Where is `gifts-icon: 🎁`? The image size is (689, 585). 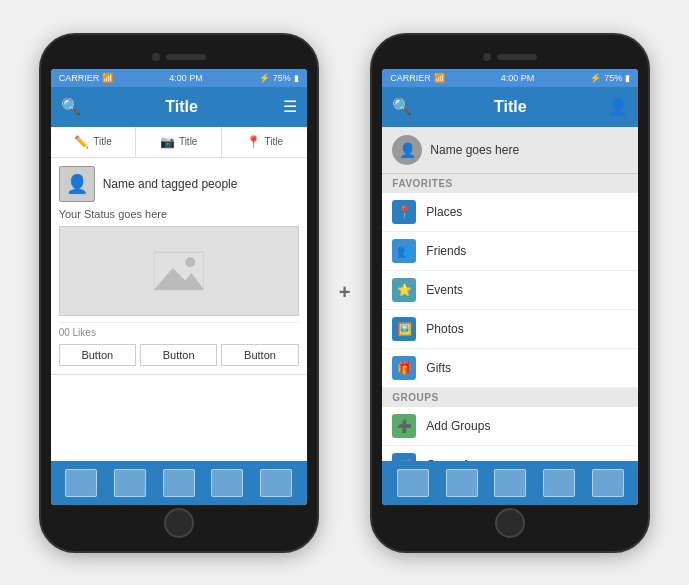 gifts-icon: 🎁 is located at coordinates (404, 368).